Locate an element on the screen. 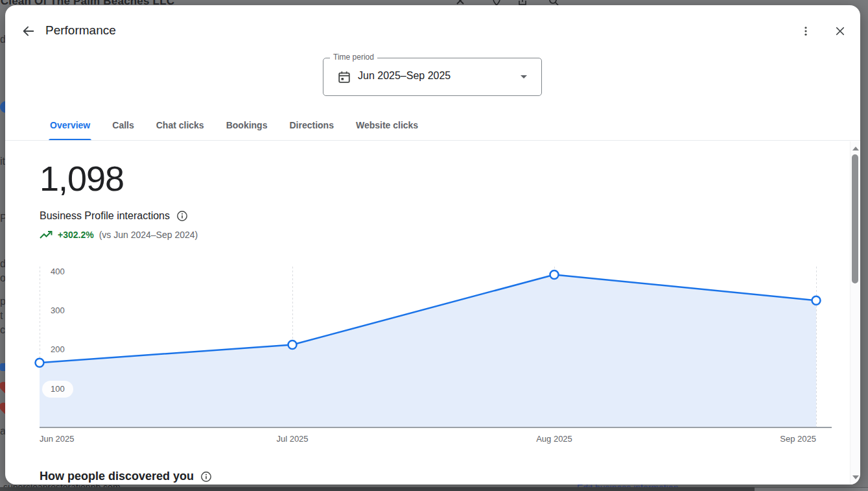 The image size is (868, 491). y-axis-tick: 200 is located at coordinates (58, 350).